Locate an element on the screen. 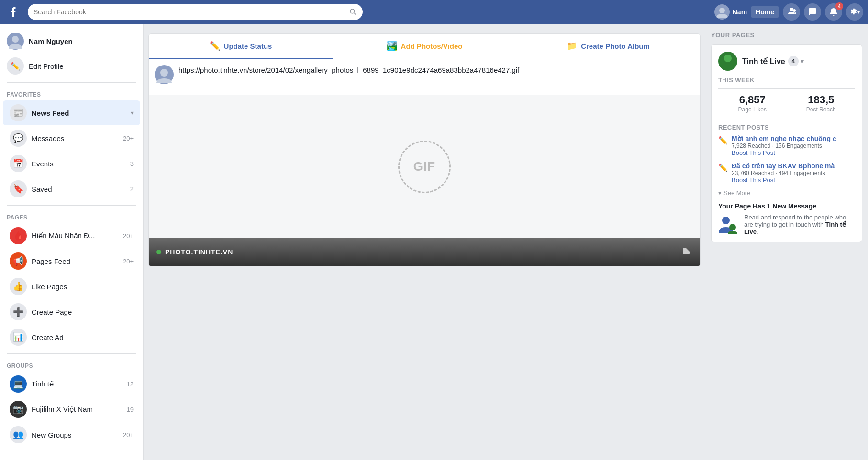 The image size is (868, 460). boost-link-2: Boost This Post is located at coordinates (783, 180).